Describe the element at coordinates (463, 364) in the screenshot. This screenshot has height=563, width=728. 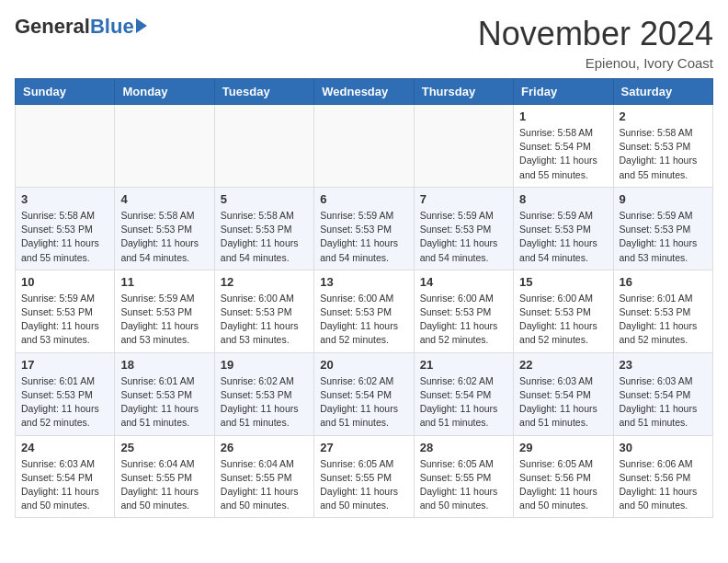
I see `day-number: 21` at that location.